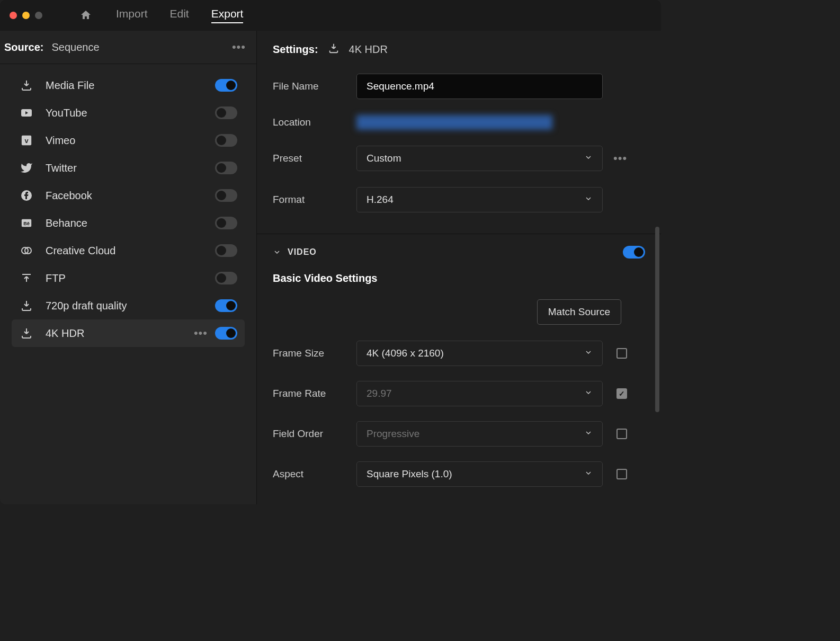 The image size is (840, 641). Describe the element at coordinates (315, 122) in the screenshot. I see `location-label: Location` at that location.